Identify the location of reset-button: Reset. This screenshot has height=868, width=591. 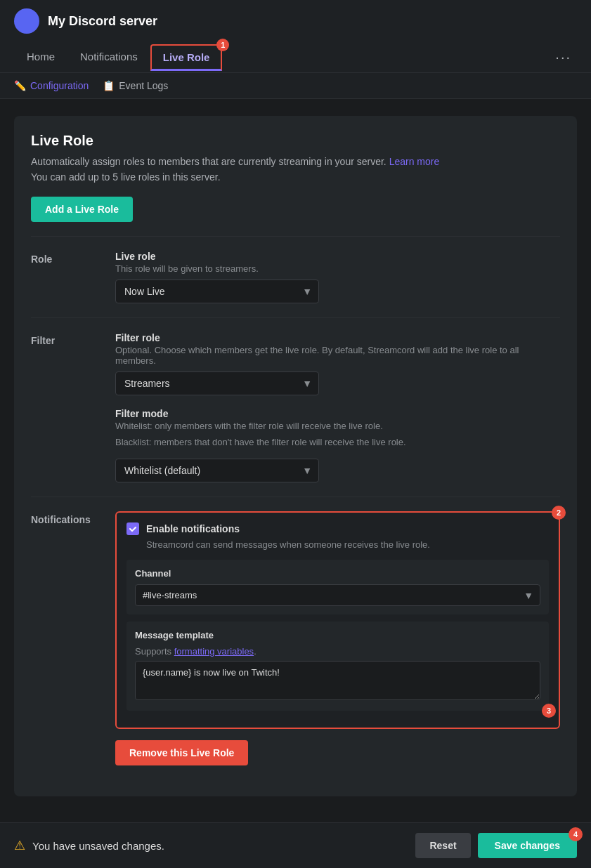
(443, 846).